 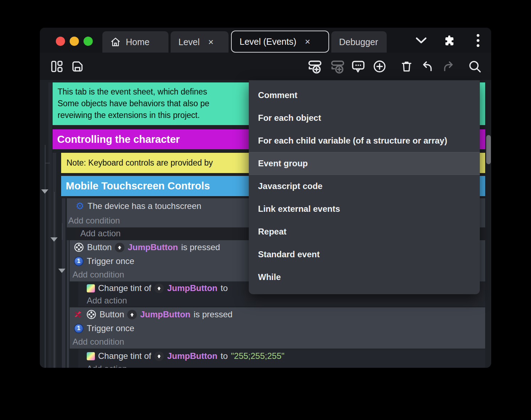 I want to click on menu-item-comment: Comment, so click(x=364, y=95).